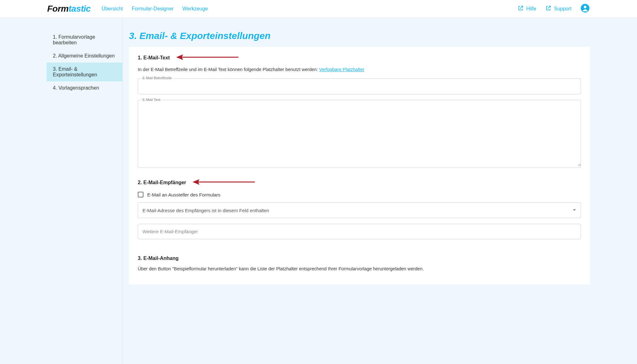  Describe the element at coordinates (574, 210) in the screenshot. I see `chevron-down-icon` at that location.